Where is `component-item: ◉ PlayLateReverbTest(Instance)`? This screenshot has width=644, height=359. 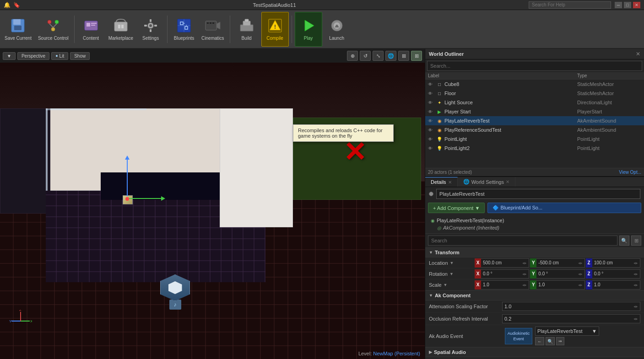
component-item: ◉ PlayLateReverbTest(Instance) is located at coordinates (535, 220).